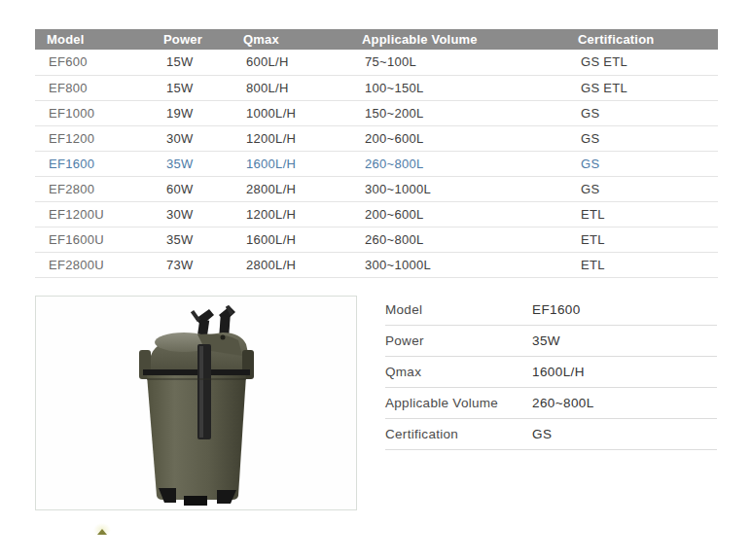  I want to click on table-row-ef1600-selected: EF1600 35W 1600L/H 260~800L GS, so click(376, 163).